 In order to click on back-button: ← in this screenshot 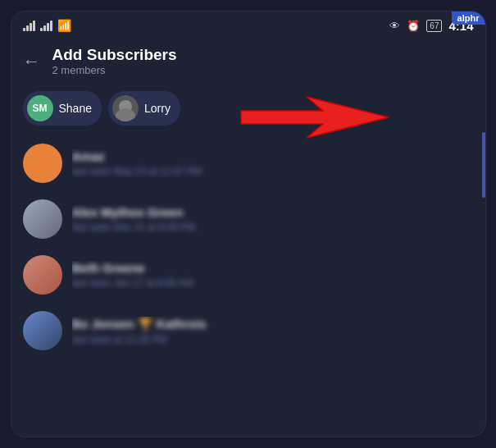, I will do `click(32, 62)`.